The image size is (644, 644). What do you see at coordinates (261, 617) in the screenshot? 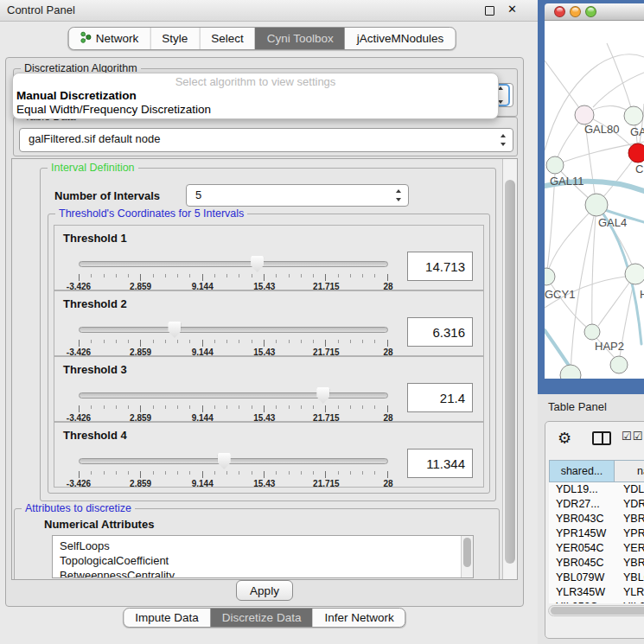
I see `tab-discretize-data: Discretize Data` at bounding box center [261, 617].